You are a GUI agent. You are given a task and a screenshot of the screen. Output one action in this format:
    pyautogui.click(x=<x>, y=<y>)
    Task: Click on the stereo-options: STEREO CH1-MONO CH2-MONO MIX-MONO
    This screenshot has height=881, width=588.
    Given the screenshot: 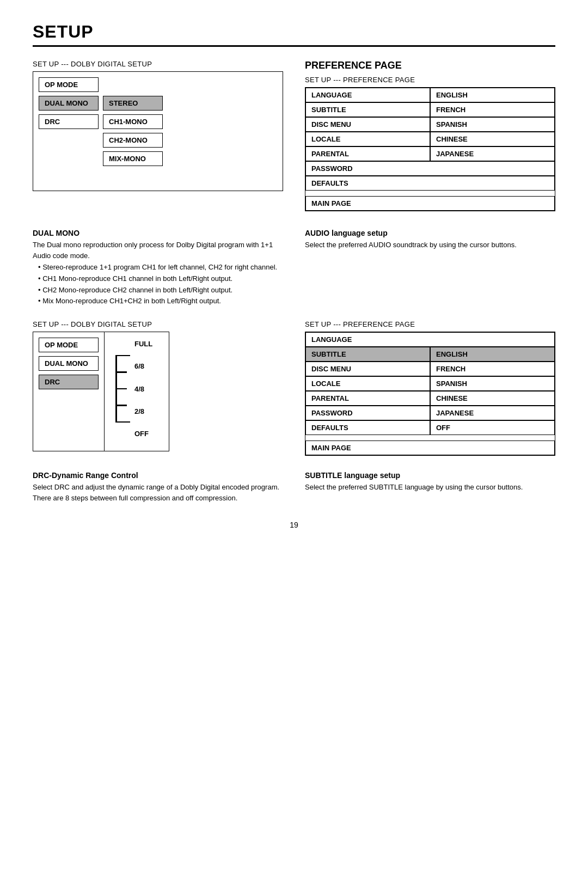 What is the action you would take?
    pyautogui.click(x=133, y=132)
    